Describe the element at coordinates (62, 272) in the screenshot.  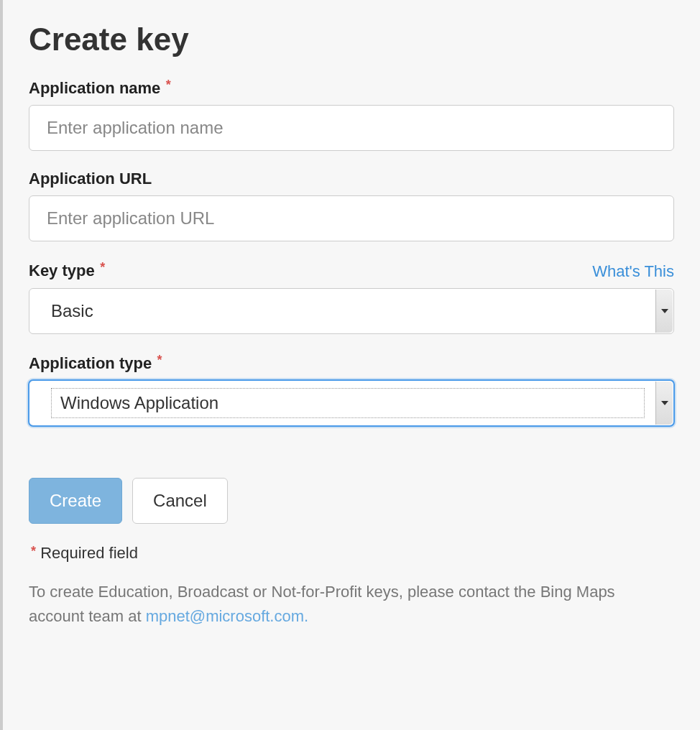
I see `key-type-label: Key type` at that location.